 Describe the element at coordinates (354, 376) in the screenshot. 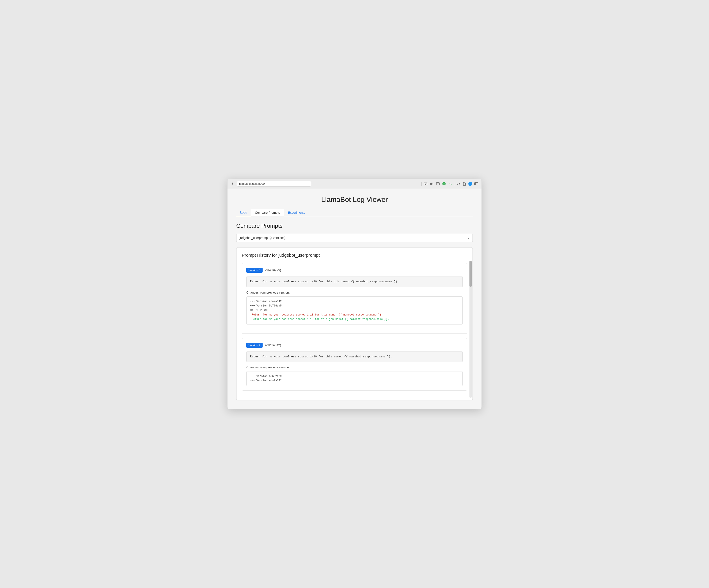

I see `diff-v2-line-1: --- Version 53b9fc29` at that location.